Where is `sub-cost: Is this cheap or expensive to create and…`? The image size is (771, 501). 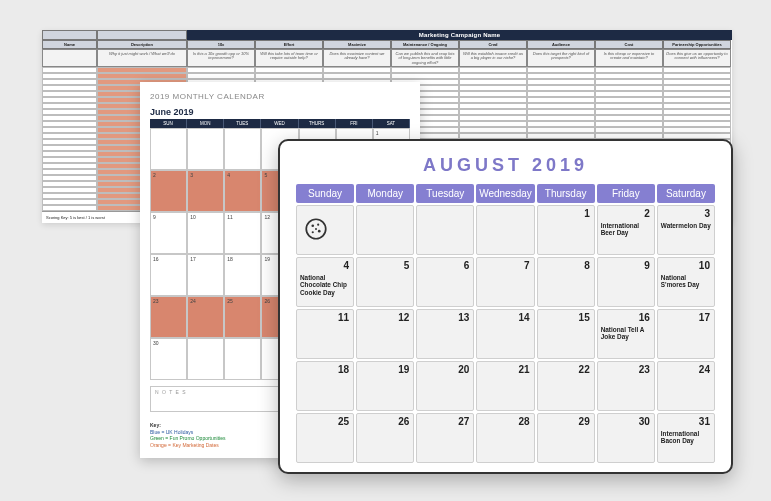
sub-cost: Is this cheap or expensive to create and… is located at coordinates (629, 58).